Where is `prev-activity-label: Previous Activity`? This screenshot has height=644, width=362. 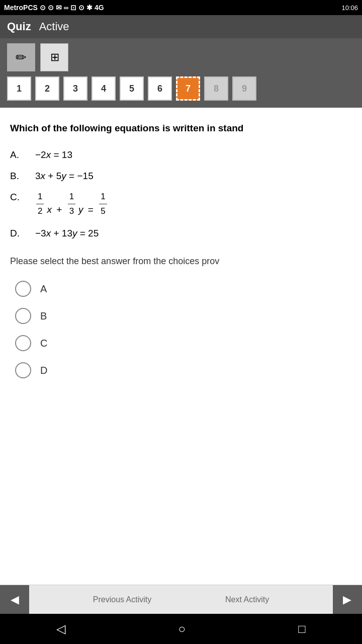
prev-activity-label: Previous Activity is located at coordinates (122, 600).